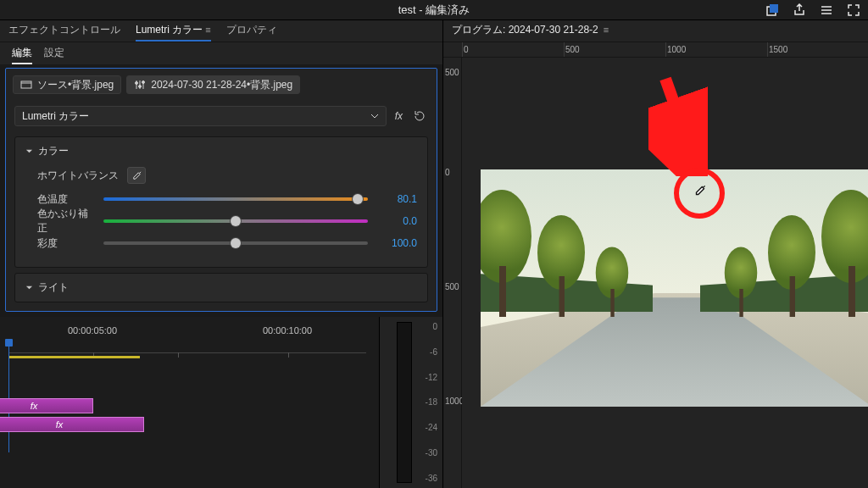 The height and width of the screenshot is (488, 868). Describe the element at coordinates (8, 397) in the screenshot. I see `playhead` at that location.